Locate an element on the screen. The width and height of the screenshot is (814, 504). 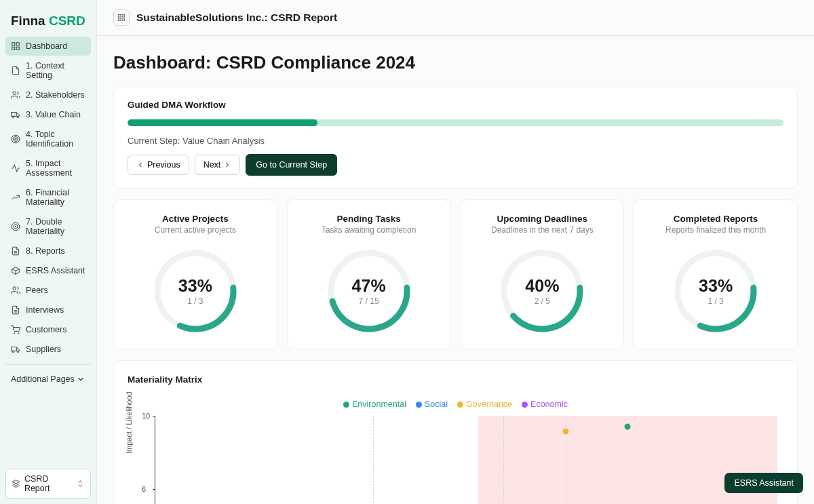
nav-item-peers: Peers is located at coordinates (48, 290).